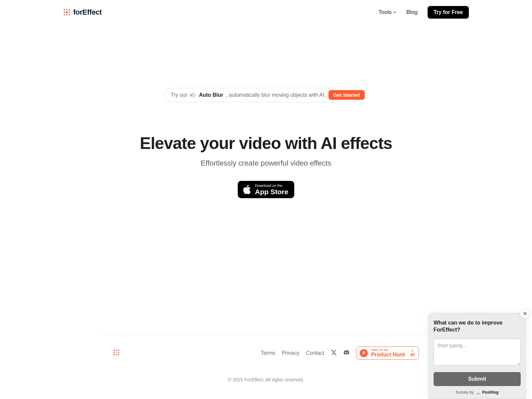  Describe the element at coordinates (266, 95) in the screenshot. I see `promo-pill: Try out 💨 Auto Blur , automatically blur…` at that location.